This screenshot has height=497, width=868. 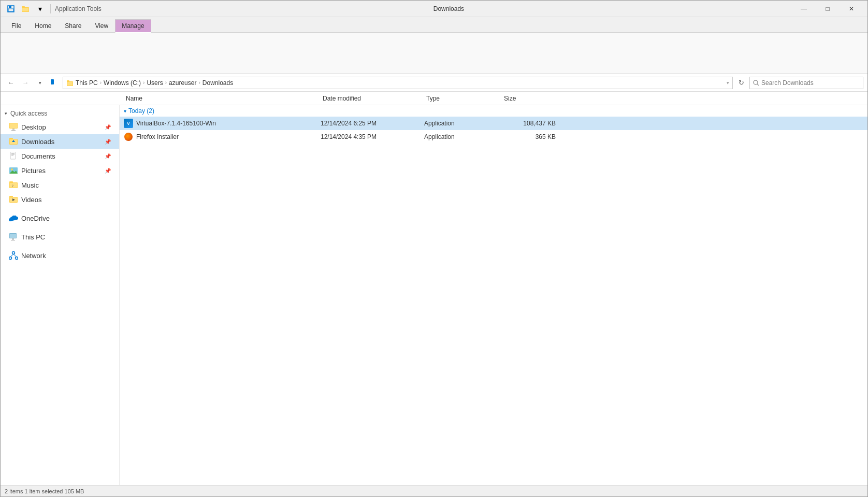 I want to click on path-drive: Windows (C:), so click(x=122, y=83).